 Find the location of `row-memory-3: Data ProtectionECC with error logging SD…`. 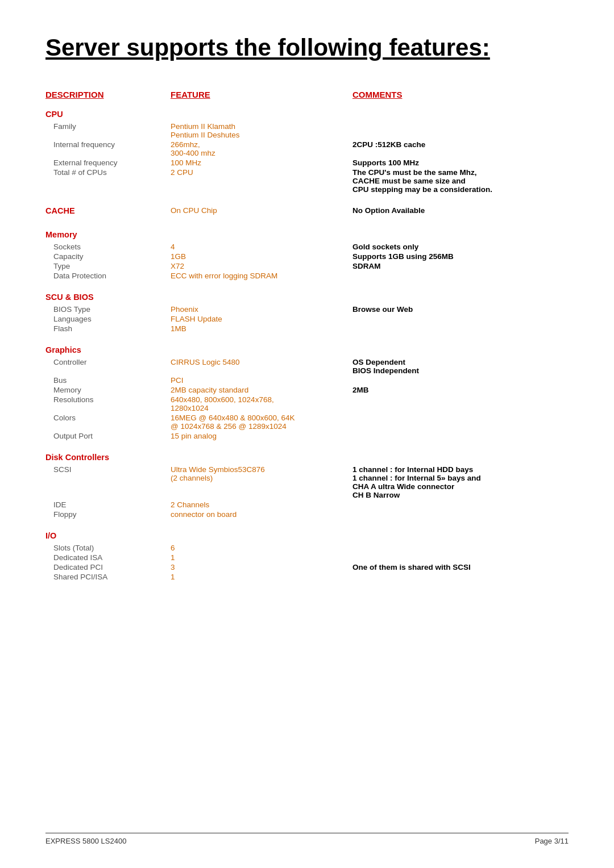

row-memory-3: Data ProtectionECC with error logging SD… is located at coordinates (307, 276).